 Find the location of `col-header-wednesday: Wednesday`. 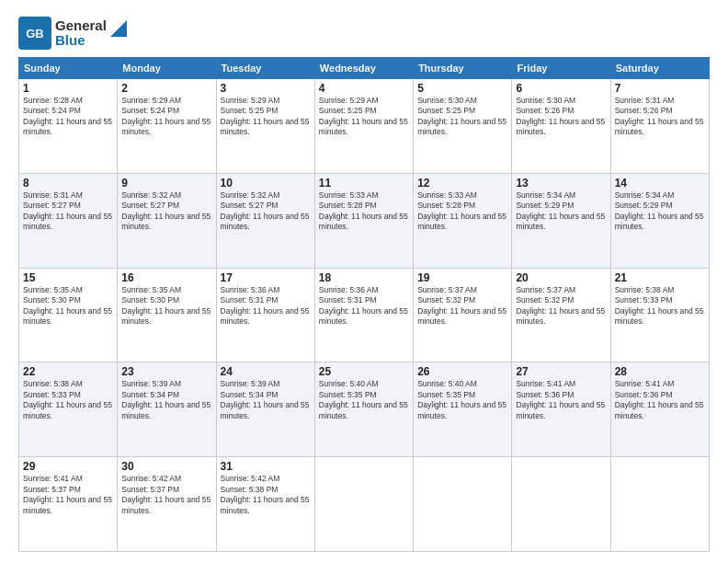

col-header-wednesday: Wednesday is located at coordinates (364, 68).